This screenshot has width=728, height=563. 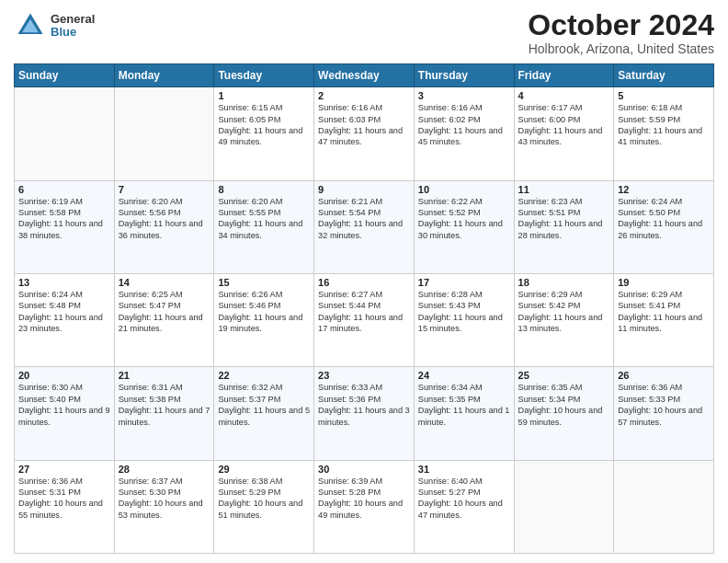 I want to click on header: General Blue October 2024 Holbrook, Ariz…, so click(x=364, y=33).